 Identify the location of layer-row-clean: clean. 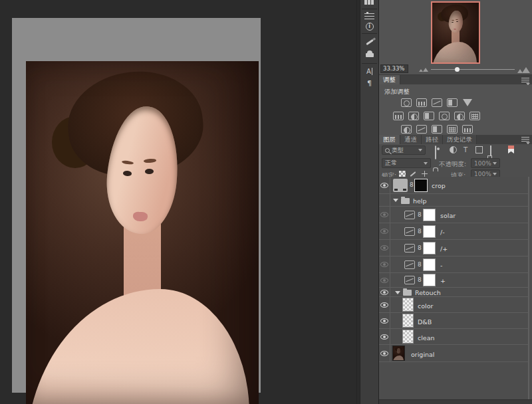
(454, 337).